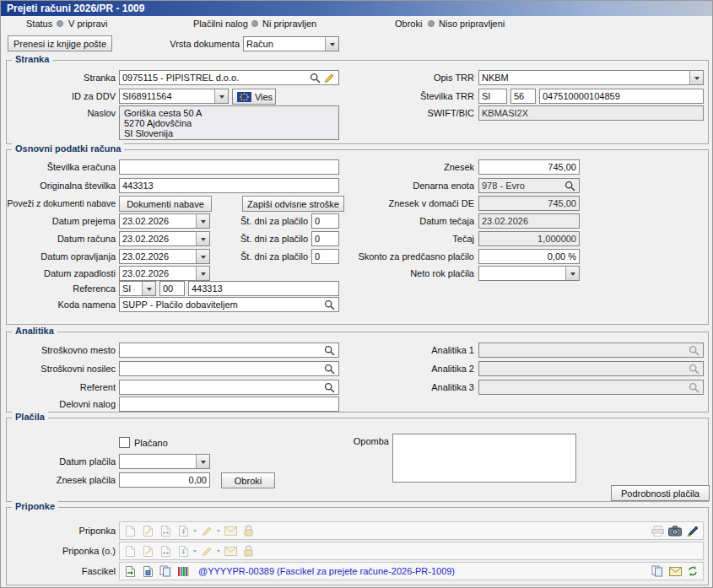  Describe the element at coordinates (61, 256) in the screenshot. I see `datum-opravljanja-label: Datum opravljanja` at that location.